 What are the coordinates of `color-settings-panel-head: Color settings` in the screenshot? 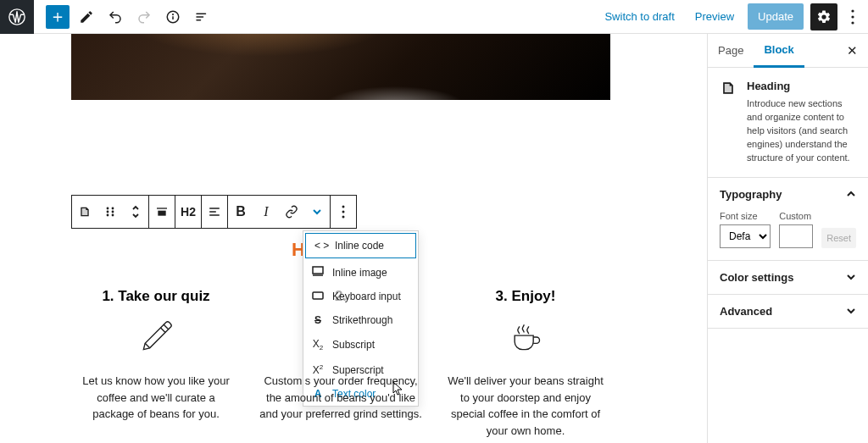 It's located at (788, 278).